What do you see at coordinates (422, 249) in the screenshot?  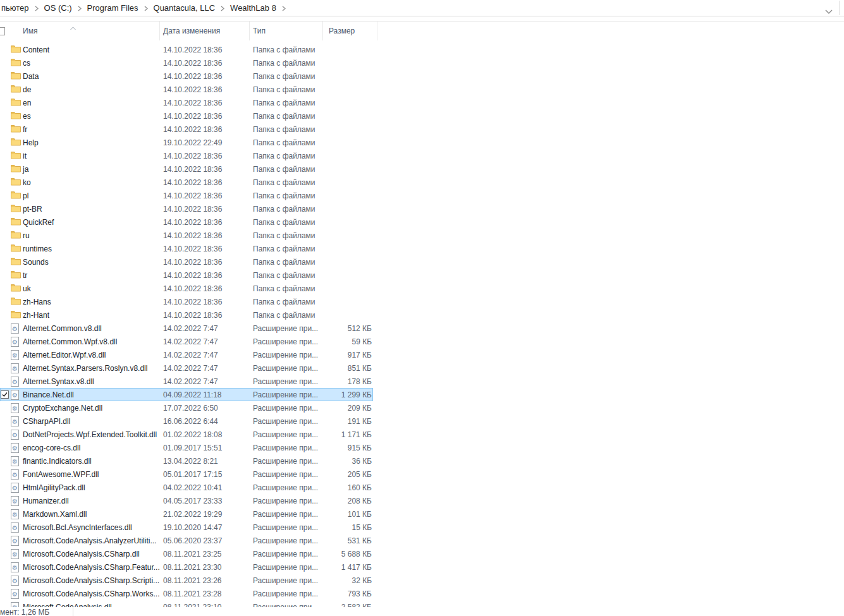 I see `table-row: runtimes14.10.2022 18:36Папка с файлами` at bounding box center [422, 249].